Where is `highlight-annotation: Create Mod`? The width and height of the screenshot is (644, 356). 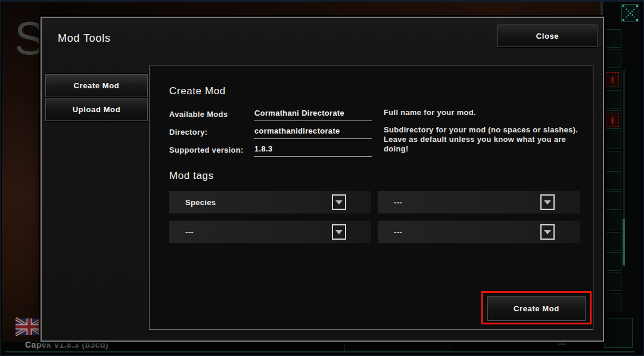 highlight-annotation: Create Mod is located at coordinates (536, 308).